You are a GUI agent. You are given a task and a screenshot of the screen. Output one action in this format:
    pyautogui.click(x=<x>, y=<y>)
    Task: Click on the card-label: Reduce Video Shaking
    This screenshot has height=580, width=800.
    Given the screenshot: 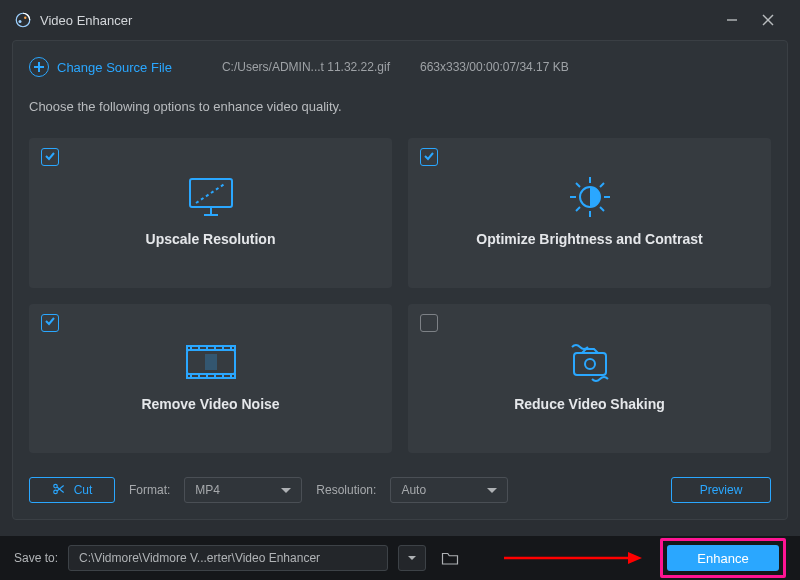 What is the action you would take?
    pyautogui.click(x=590, y=404)
    